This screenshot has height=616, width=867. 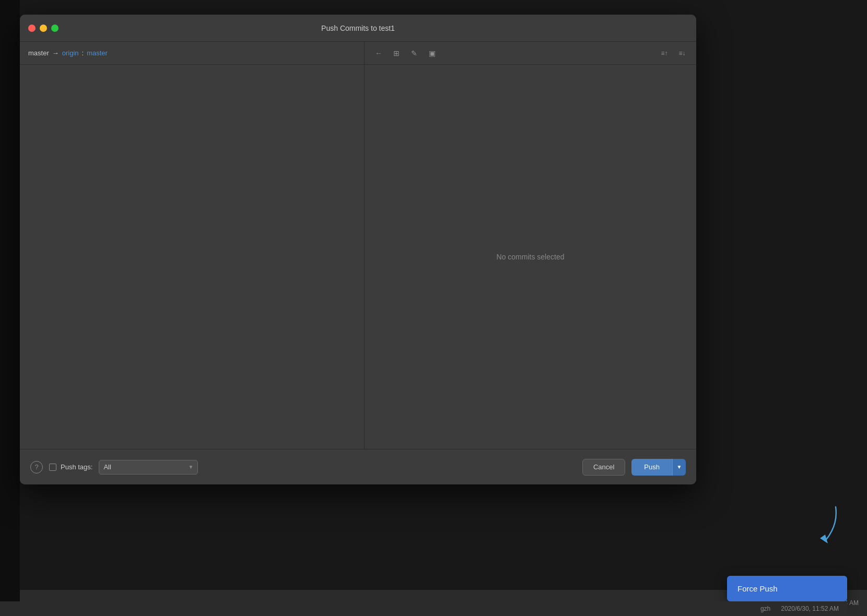 I want to click on grid-view-button: ⊞, so click(x=396, y=53).